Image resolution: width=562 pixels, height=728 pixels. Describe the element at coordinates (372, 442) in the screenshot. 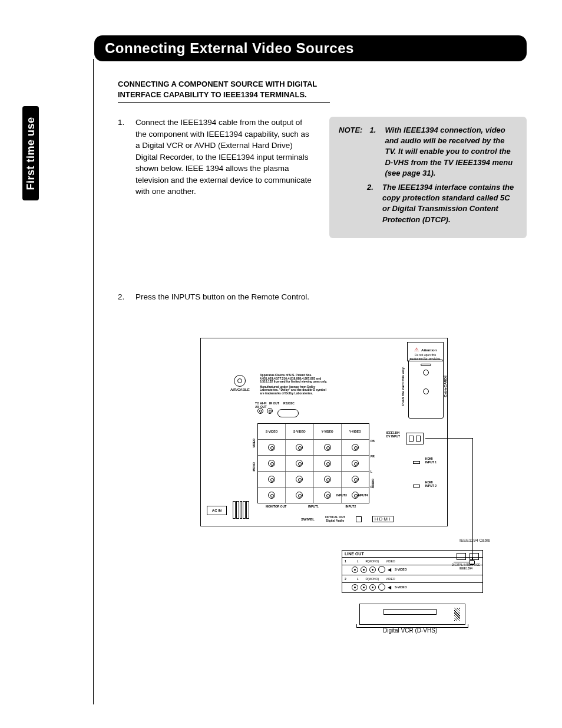

I see `pb-label: PB` at that location.